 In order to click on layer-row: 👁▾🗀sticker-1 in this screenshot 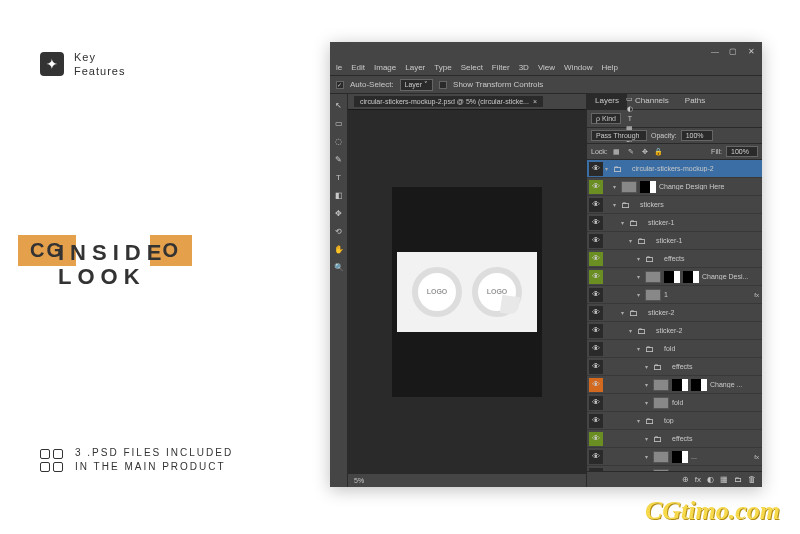, I will do `click(674, 241)`.